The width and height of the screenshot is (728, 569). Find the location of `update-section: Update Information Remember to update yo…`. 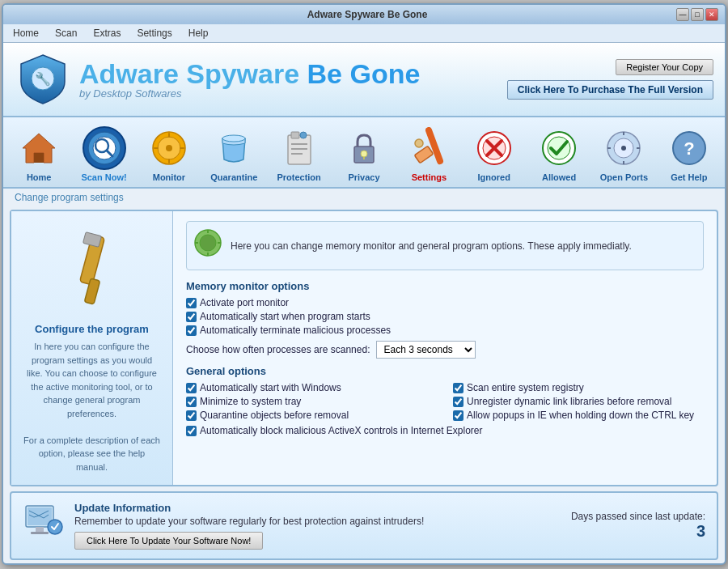

update-section: Update Information Remember to update yo… is located at coordinates (364, 526).